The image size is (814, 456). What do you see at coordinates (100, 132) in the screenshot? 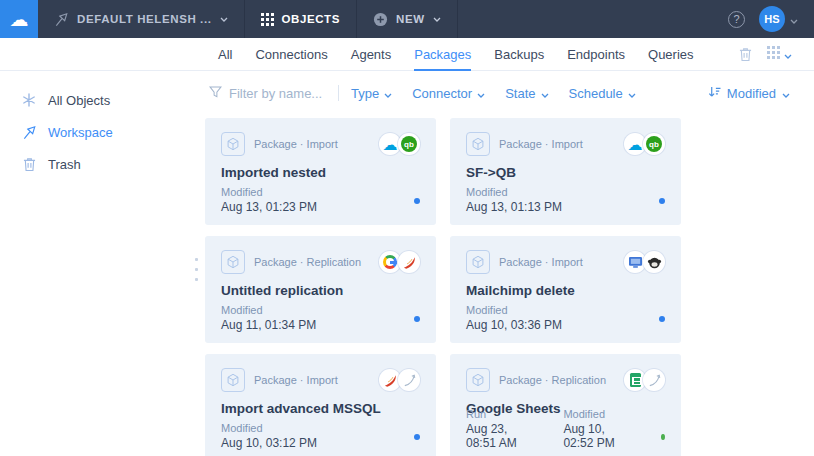
I see `sidebar-item-workspace: Workspace` at bounding box center [100, 132].